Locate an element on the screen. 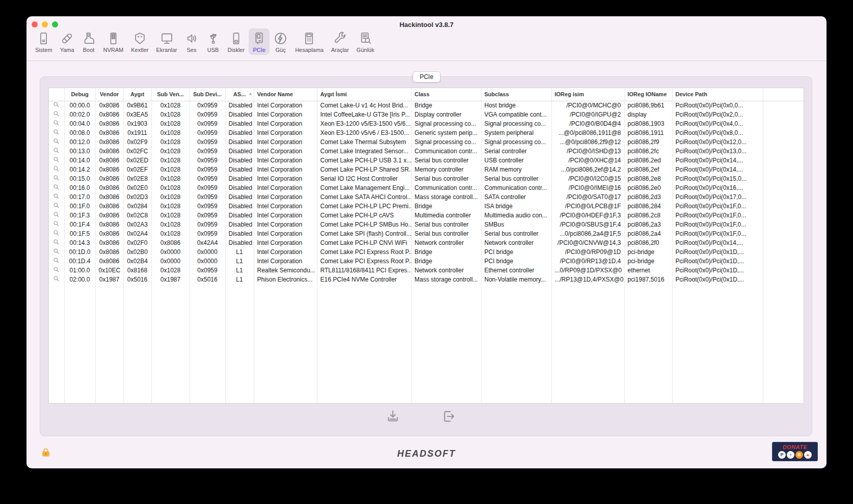 The width and height of the screenshot is (853, 504). headsoft-logo: HEADSOFT is located at coordinates (427, 454).